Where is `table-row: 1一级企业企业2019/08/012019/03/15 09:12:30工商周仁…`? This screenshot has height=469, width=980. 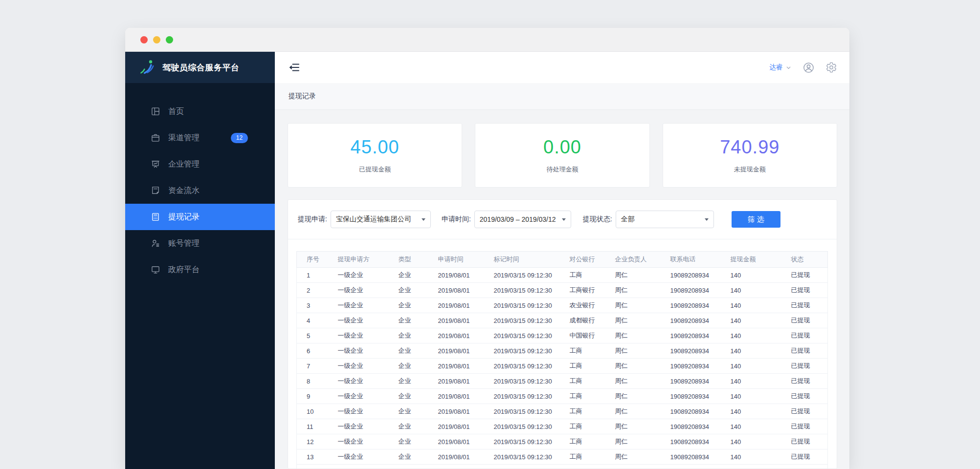 table-row: 1一级企业企业2019/08/012019/03/15 09:12:30工商周仁… is located at coordinates (562, 276).